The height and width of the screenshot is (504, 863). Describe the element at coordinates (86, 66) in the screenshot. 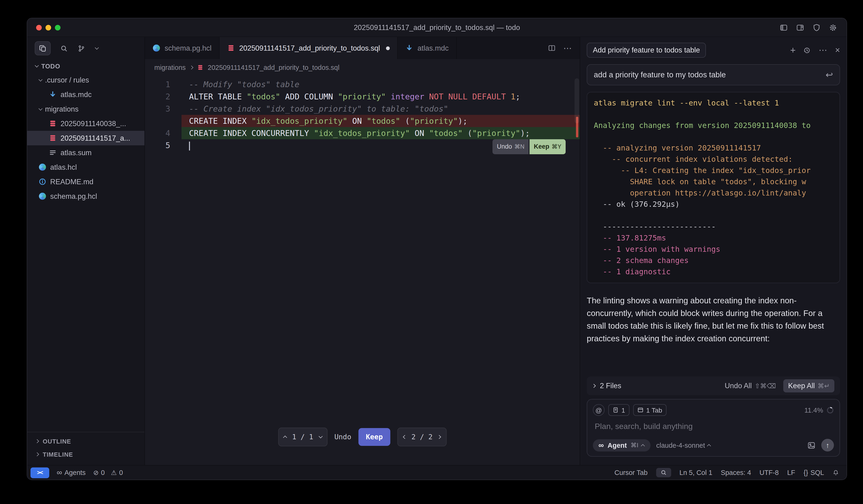

I see `workspace-root: TODO` at that location.